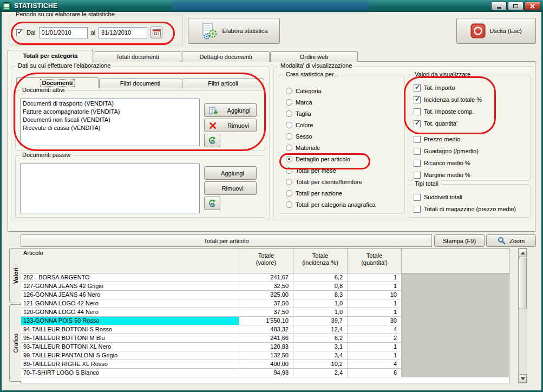 The image size is (543, 392). I want to click on cell-articolo: 93-TAILLEUR BOTTONI XL Nero, so click(130, 347).